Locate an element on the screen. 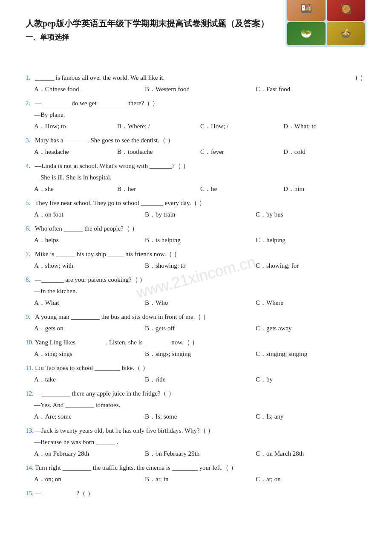 The width and height of the screenshot is (392, 555). q13-option-a: A．on February 28th is located at coordinates (89, 454).